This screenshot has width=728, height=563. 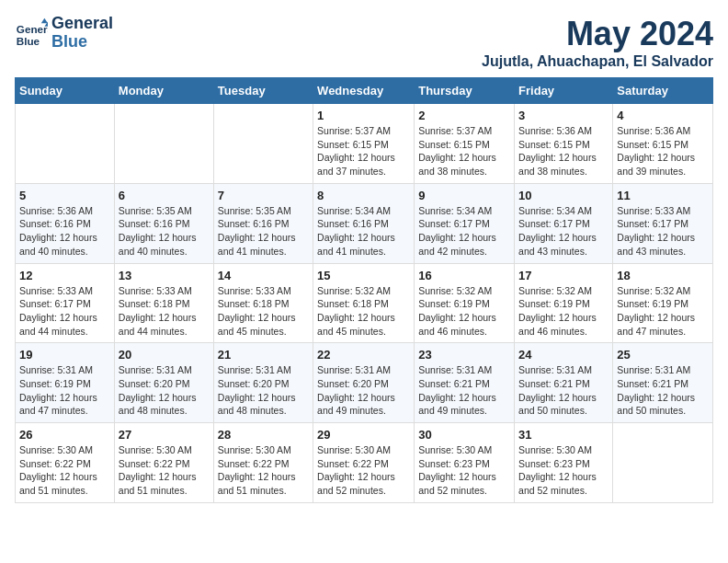 I want to click on calendar-week-row: 5Sunrise: 5:36 AM Sunset: 6:16 PM Daylig…, so click(x=364, y=223).